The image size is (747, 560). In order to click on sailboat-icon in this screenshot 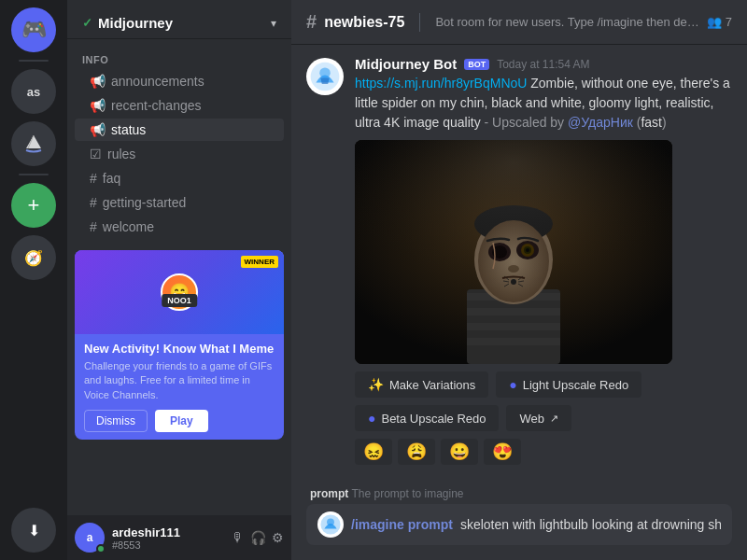, I will do `click(34, 144)`.